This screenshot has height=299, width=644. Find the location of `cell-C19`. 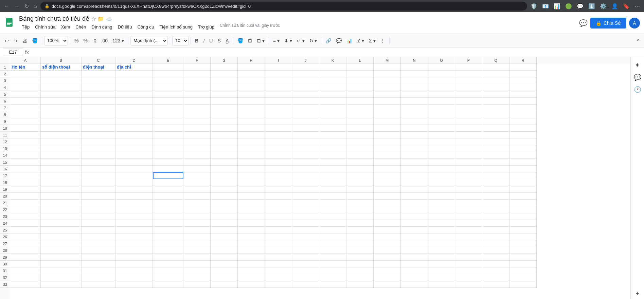

cell-C19 is located at coordinates (99, 189).